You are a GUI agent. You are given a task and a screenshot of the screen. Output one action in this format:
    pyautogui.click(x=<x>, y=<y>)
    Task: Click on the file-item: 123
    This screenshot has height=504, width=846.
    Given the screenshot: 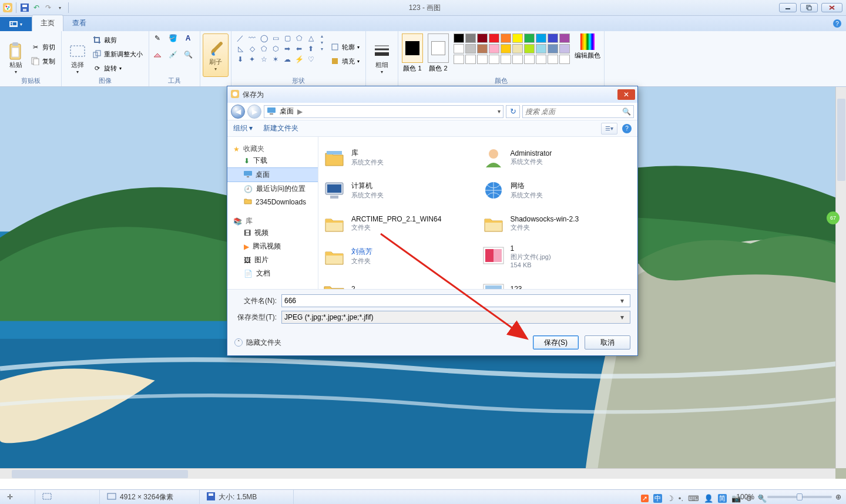 What is the action you would take?
    pyautogui.click(x=558, y=281)
    